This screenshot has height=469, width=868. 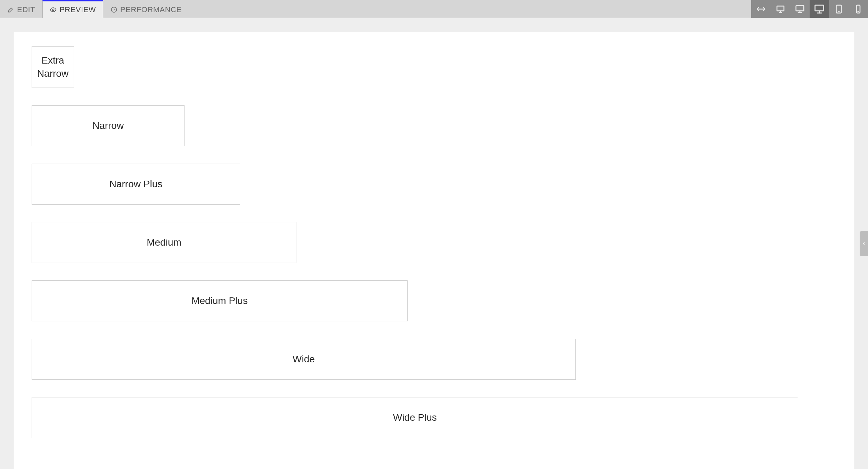 What do you see at coordinates (53, 10) in the screenshot?
I see `eye-icon` at bounding box center [53, 10].